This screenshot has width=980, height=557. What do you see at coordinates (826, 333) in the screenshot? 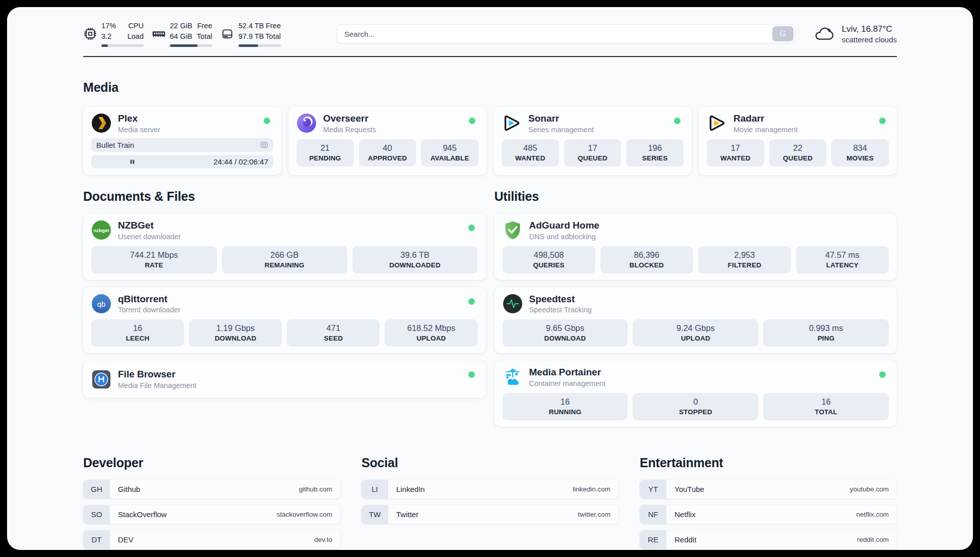
I see `stat-ping: 0.993 ms PING` at bounding box center [826, 333].